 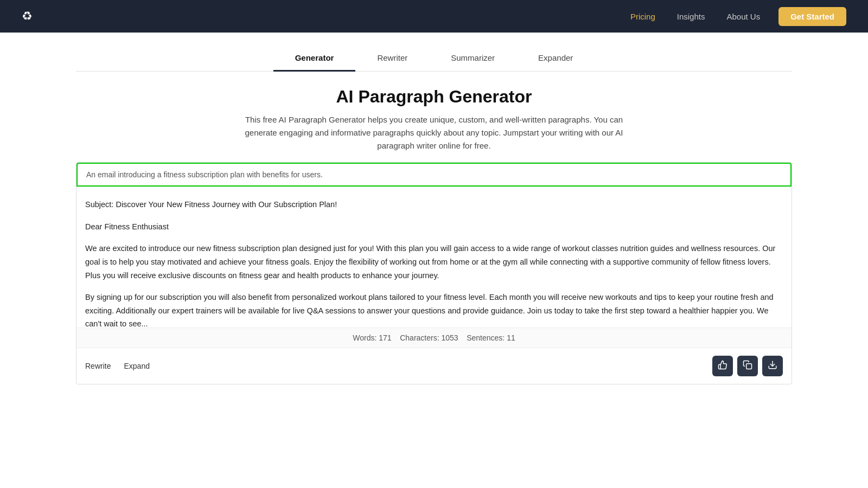 I want to click on get-started-button: Get Started, so click(x=813, y=16).